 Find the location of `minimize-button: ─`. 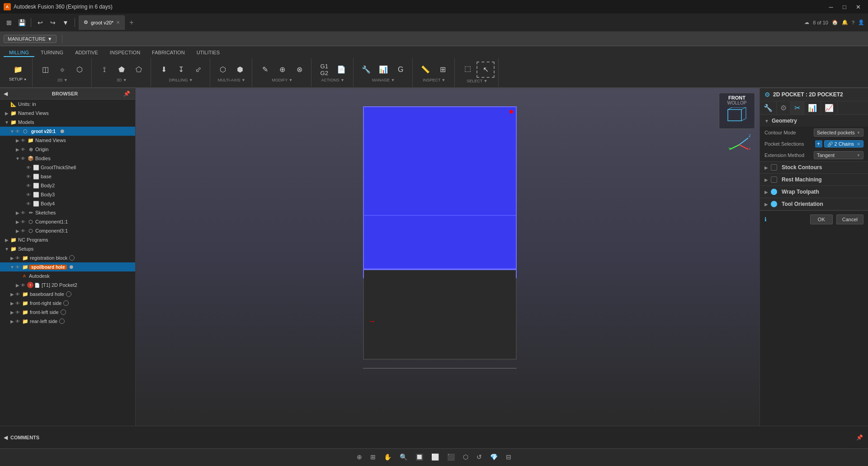

minimize-button: ─ is located at coordinates (831, 7).